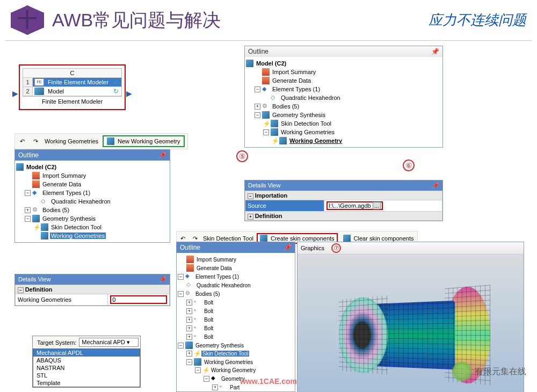 Image resolution: width=537 pixels, height=392 pixels. What do you see at coordinates (223, 387) in the screenshot?
I see `part-icon: ▫` at bounding box center [223, 387].